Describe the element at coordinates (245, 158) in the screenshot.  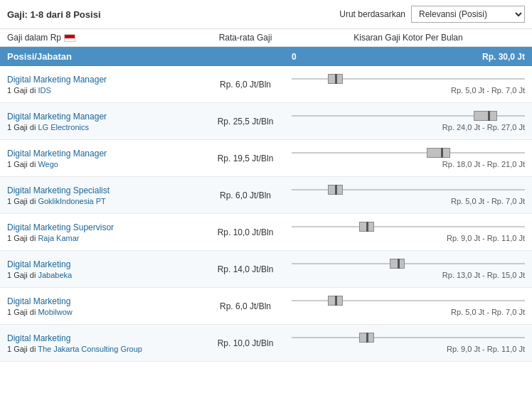
I see `avg-cell: Rp. 19,5 Jt/Bln` at that location.